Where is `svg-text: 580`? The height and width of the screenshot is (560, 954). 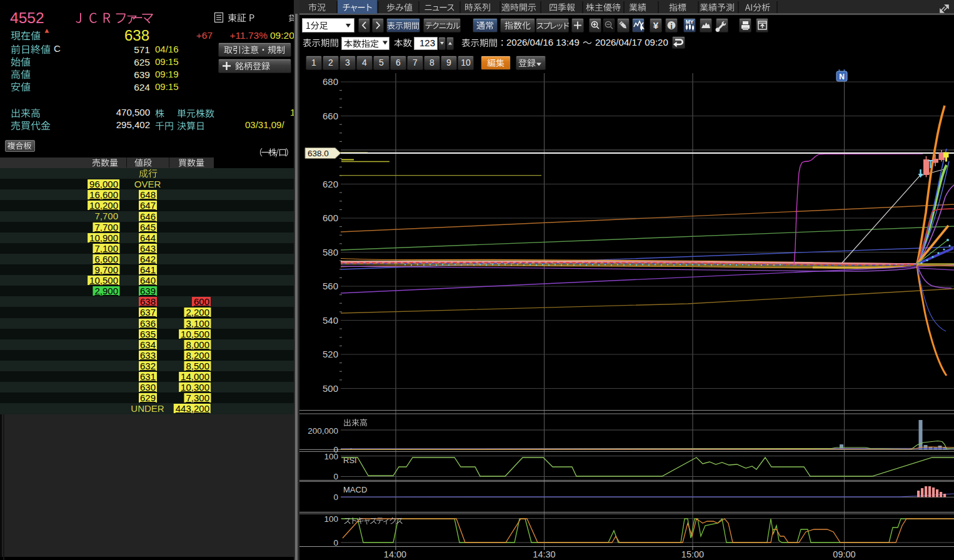
svg-text: 580 is located at coordinates (330, 252).